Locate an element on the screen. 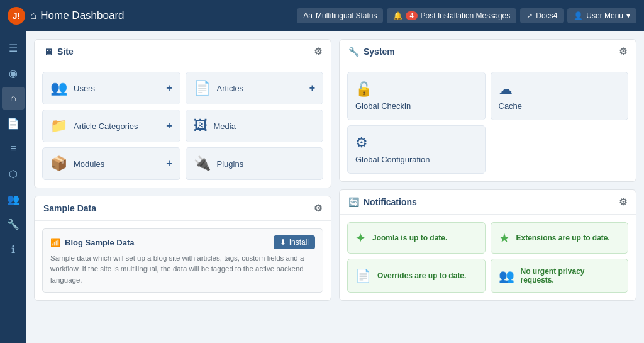  blog-sample-item: 📶 Blog Sample Data ⬇ Install Sample data… is located at coordinates (182, 261).